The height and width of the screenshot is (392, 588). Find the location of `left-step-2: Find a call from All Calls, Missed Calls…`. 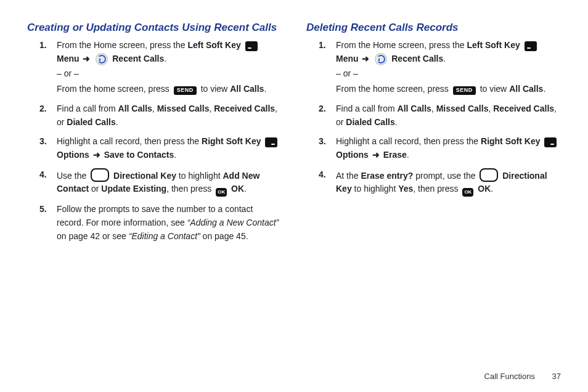

left-step-2: Find a call from All Calls, Missed Calls… is located at coordinates (169, 116).